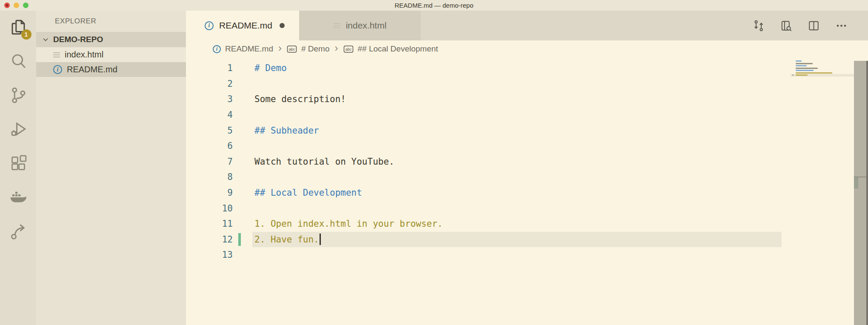  I want to click on code-line-1: 1# Demo, so click(527, 68).